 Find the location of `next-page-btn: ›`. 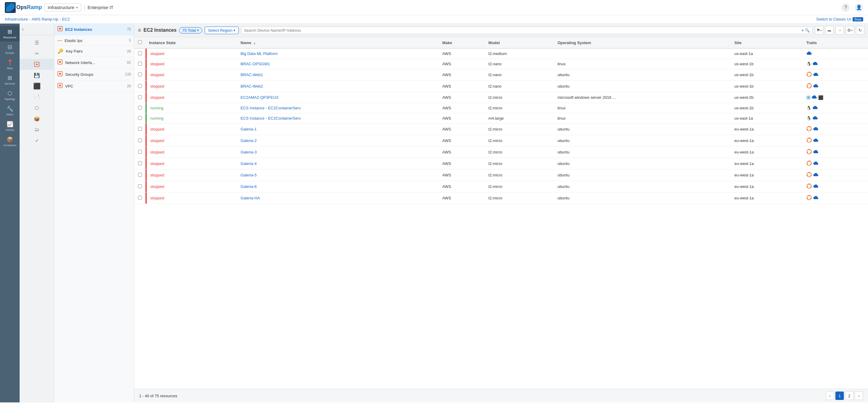

next-page-btn: › is located at coordinates (859, 396).